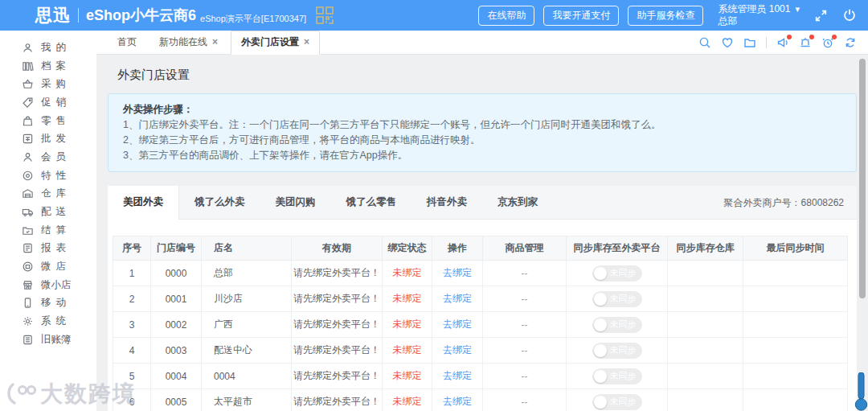 This screenshot has height=411, width=868. Describe the element at coordinates (482, 203) in the screenshot. I see `platform-tab-strip: 美团外卖 饿了么外卖 美团闪购 饿了么零售 抖音外卖 京东到家 聚合外卖商户号：…` at that location.